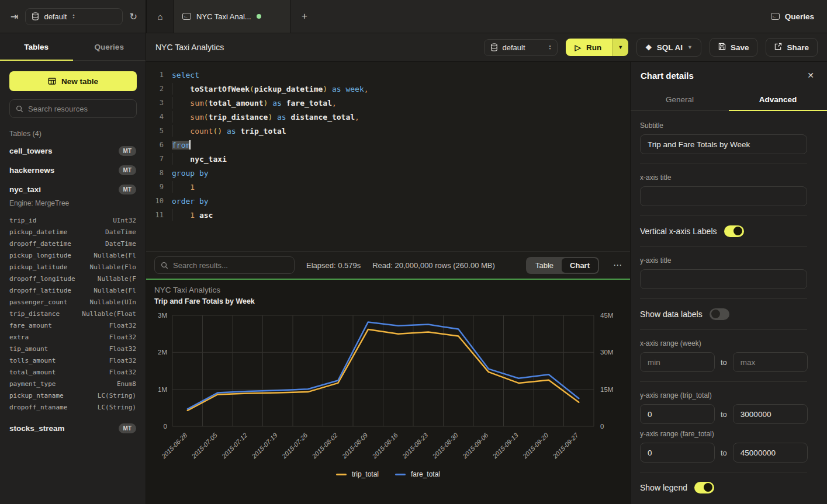 The image size is (827, 504). I want to click on tab-general: General, so click(680, 99).